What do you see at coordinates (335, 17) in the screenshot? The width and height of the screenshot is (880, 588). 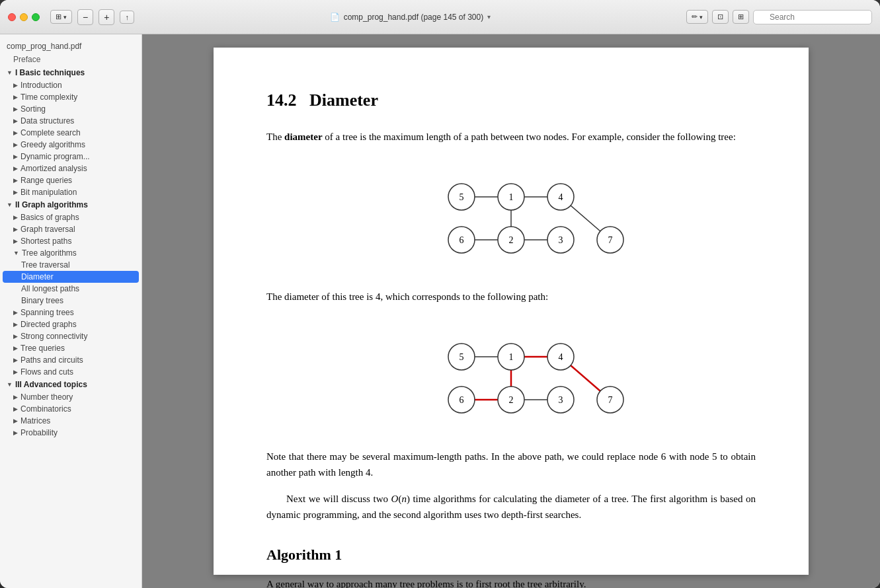 I see `document-icon: 📄` at bounding box center [335, 17].